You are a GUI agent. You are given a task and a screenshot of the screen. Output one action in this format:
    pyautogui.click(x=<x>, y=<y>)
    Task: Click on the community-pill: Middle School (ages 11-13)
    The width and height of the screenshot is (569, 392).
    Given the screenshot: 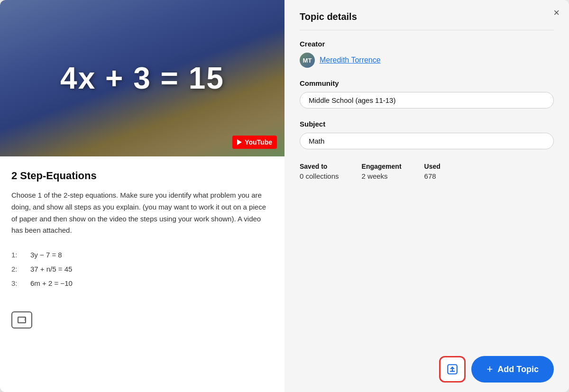 What is the action you would take?
    pyautogui.click(x=427, y=100)
    